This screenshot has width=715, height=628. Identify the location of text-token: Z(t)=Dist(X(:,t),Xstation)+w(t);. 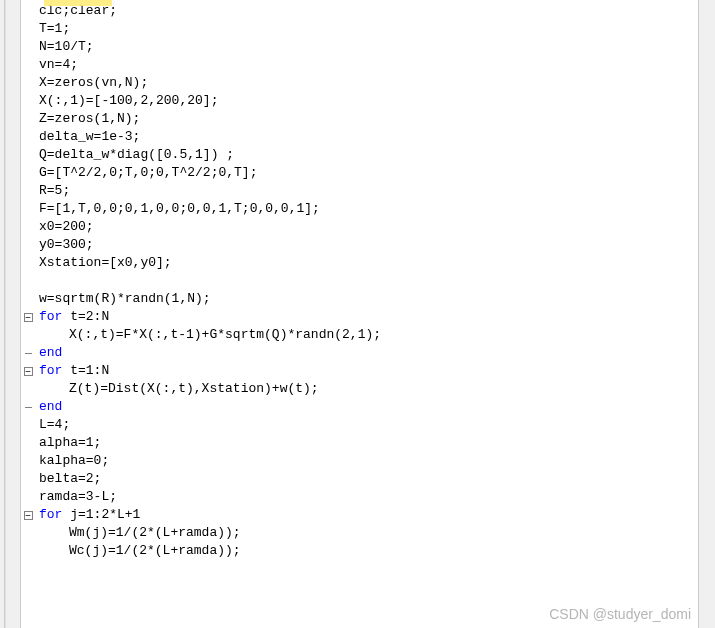
(194, 388).